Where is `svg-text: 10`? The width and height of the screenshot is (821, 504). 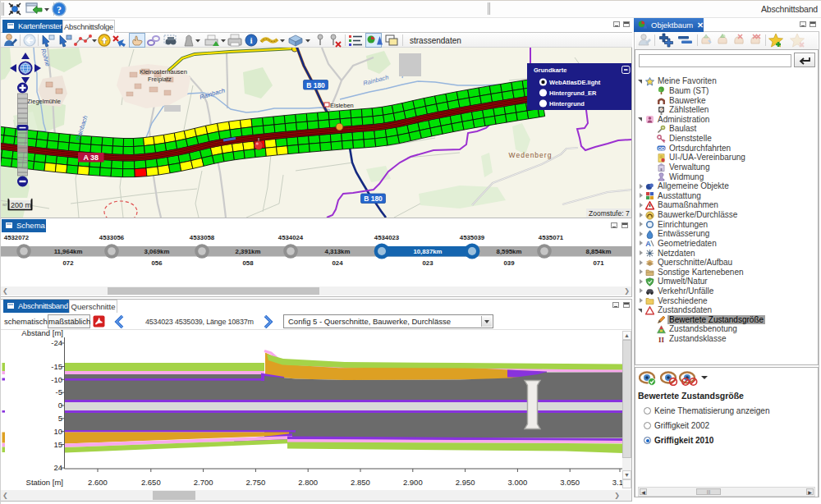
svg-text: 10 is located at coordinates (57, 432).